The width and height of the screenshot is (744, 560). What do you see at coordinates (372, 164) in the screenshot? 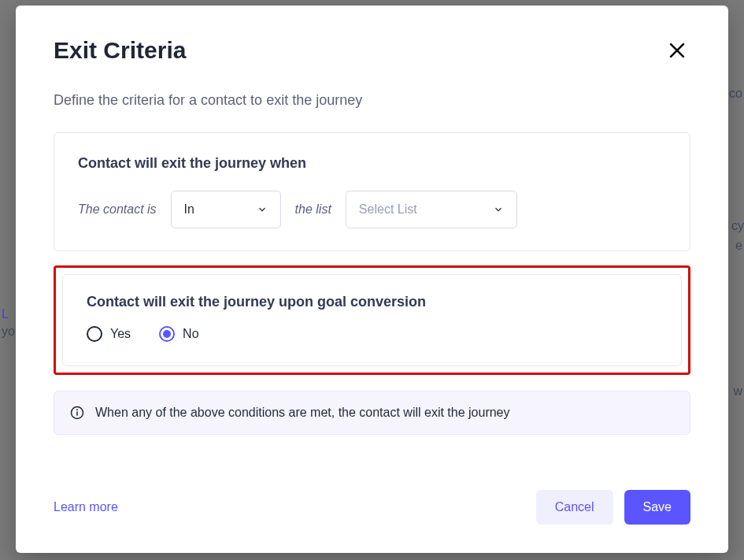
I see `exit-when-heading: Contact will exit the journey when` at bounding box center [372, 164].